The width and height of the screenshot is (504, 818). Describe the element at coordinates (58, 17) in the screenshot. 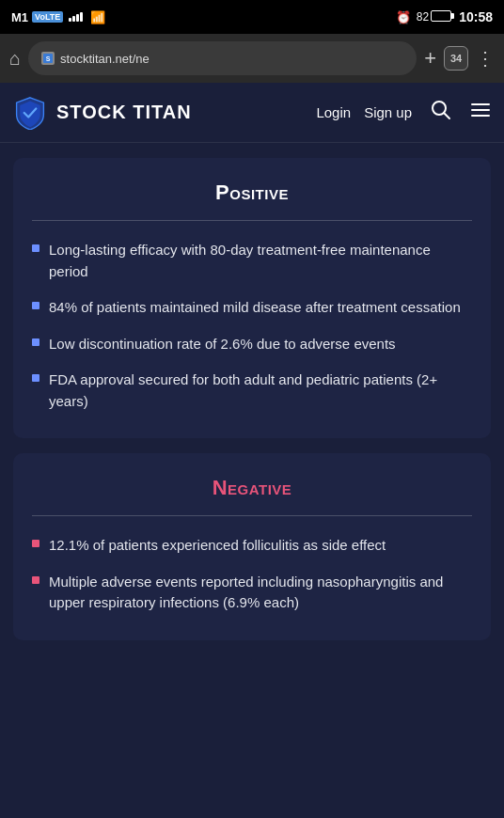

I see `carrier-info: M1 VoLTE 📶` at that location.